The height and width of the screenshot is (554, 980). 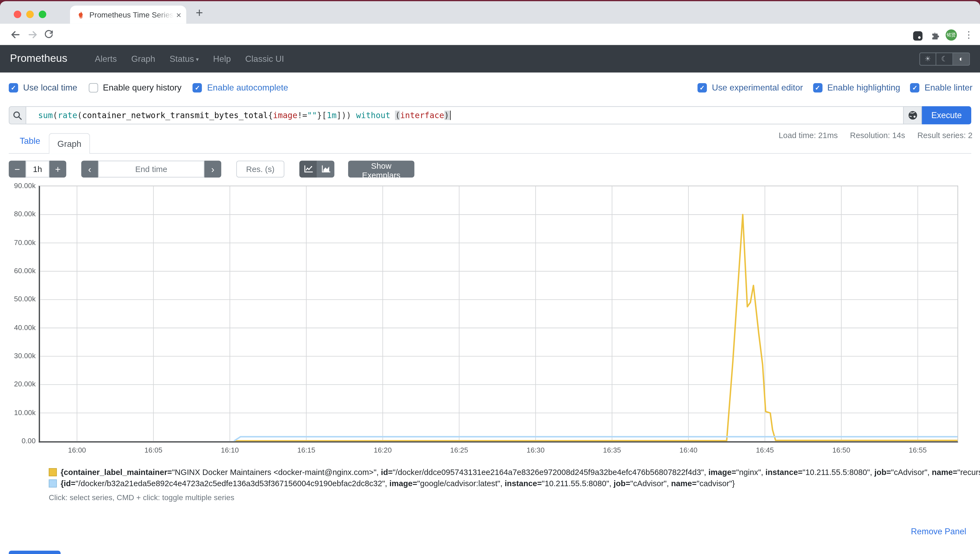 What do you see at coordinates (77, 450) in the screenshot?
I see `x-axis-tick: 16:00` at bounding box center [77, 450].